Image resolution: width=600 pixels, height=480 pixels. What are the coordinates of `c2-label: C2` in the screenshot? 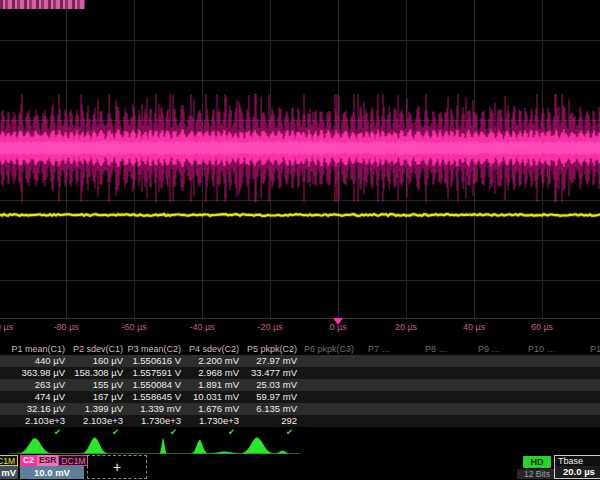 It's located at (28, 460).